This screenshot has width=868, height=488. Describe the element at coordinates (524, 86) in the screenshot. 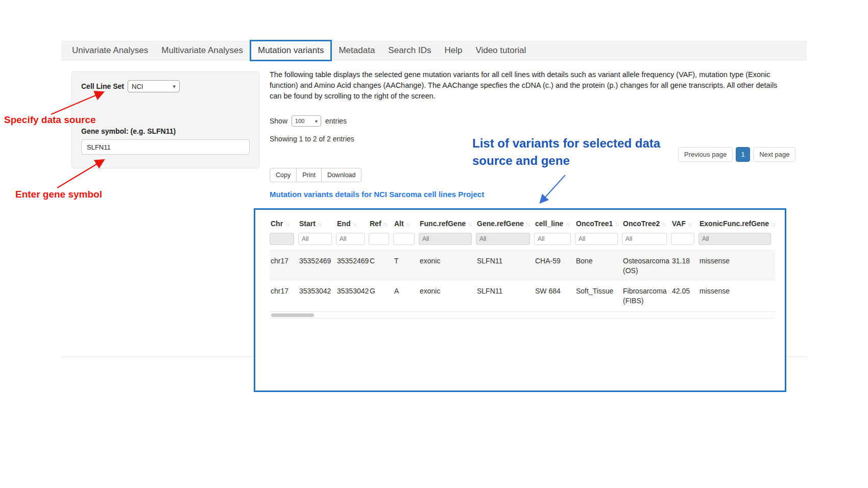

I see `description-text: The following table displays the selecte…` at that location.